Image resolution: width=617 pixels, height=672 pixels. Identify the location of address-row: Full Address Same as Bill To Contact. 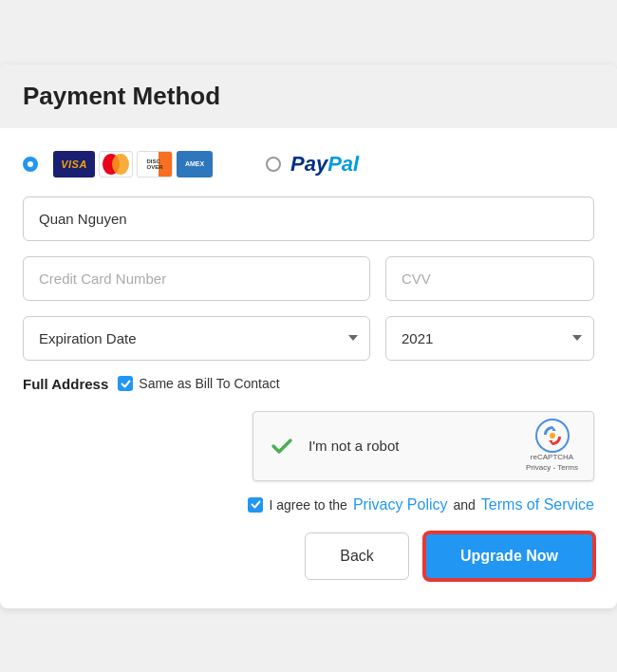
(308, 383).